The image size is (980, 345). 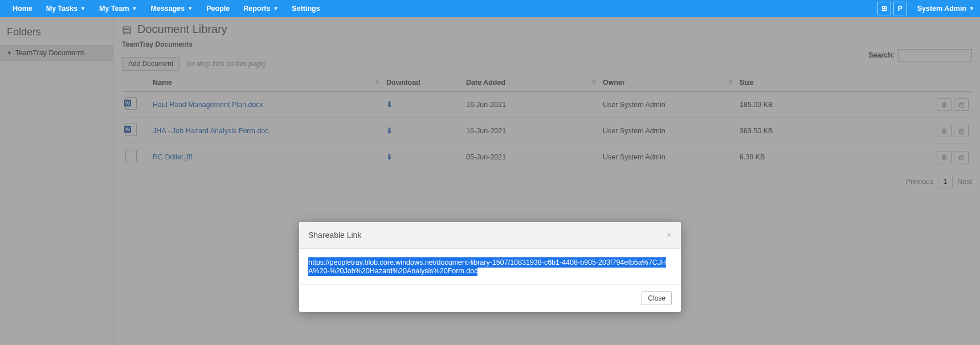 I want to click on nav-messages-label: Messages, so click(x=168, y=9).